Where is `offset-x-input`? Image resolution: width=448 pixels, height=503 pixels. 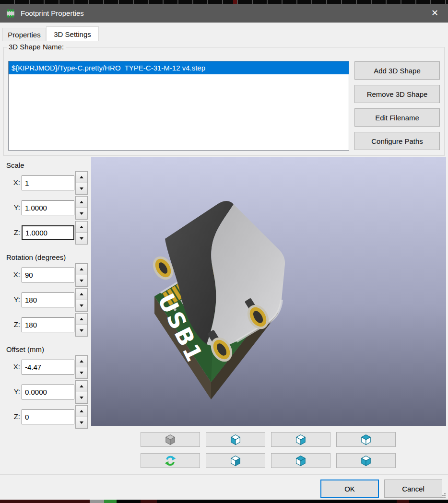 offset-x-input is located at coordinates (48, 367).